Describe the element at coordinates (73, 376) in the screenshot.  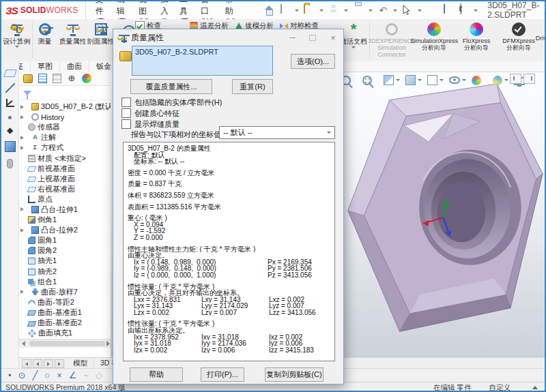
I see `angle-tool-icon: ∠` at that location.